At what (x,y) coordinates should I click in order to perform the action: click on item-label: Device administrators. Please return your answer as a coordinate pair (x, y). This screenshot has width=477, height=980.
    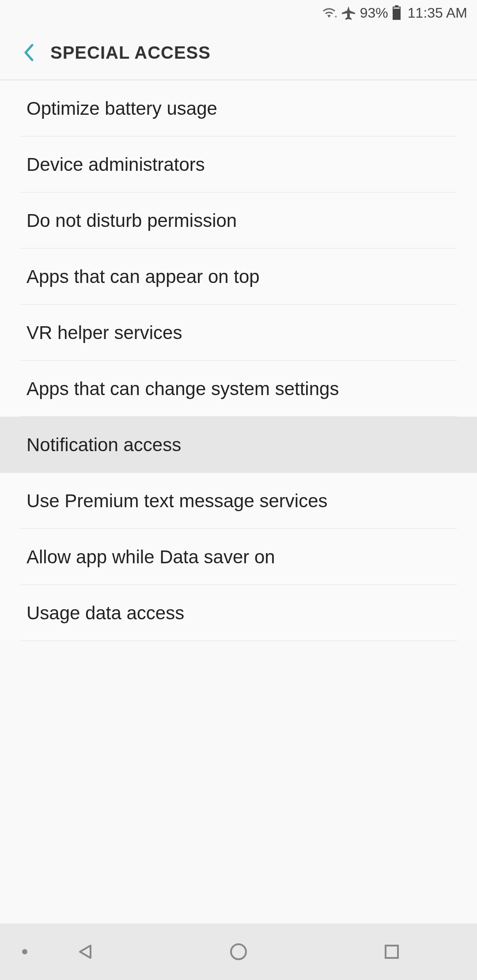
    Looking at the image, I should click on (116, 165).